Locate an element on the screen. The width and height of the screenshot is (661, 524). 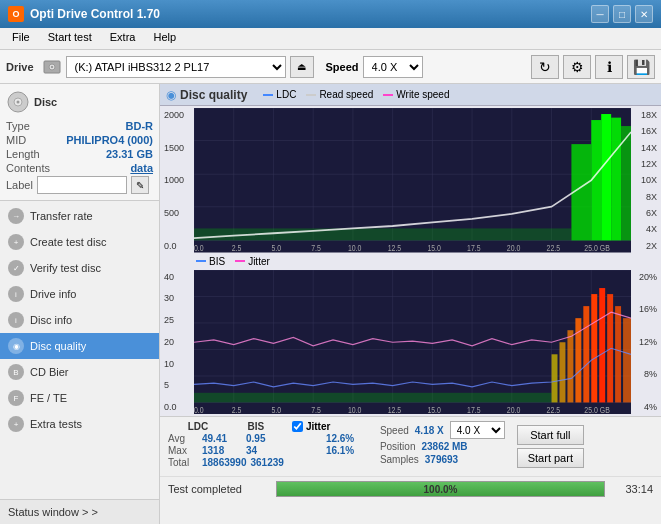
position-label: Position is located at coordinates (398, 446).